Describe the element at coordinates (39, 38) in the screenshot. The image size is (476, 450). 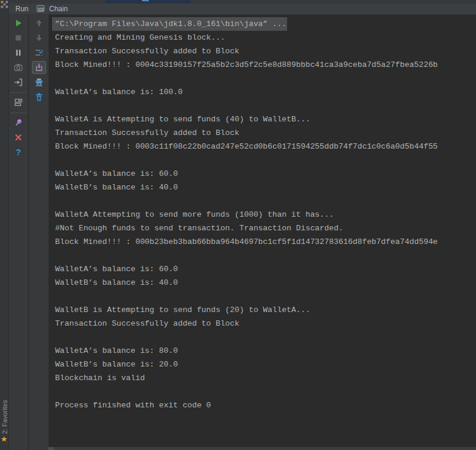
I see `down-stack-button` at that location.